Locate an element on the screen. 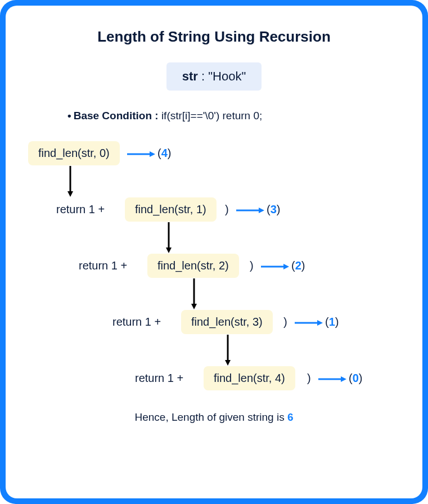 The height and width of the screenshot is (504, 428). conclusion-prefix: Hence, Length of given string is is located at coordinates (210, 417).